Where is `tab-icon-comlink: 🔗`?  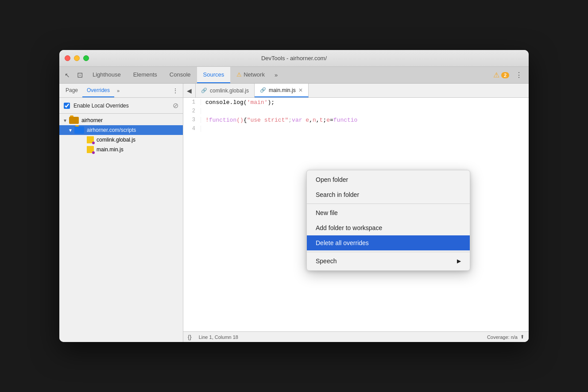 tab-icon-comlink: 🔗 is located at coordinates (204, 90).